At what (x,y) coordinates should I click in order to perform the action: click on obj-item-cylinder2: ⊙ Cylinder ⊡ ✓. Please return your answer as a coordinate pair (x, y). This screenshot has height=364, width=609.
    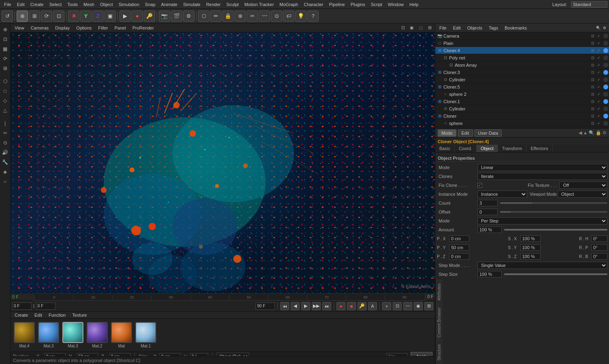
    Looking at the image, I should click on (522, 109).